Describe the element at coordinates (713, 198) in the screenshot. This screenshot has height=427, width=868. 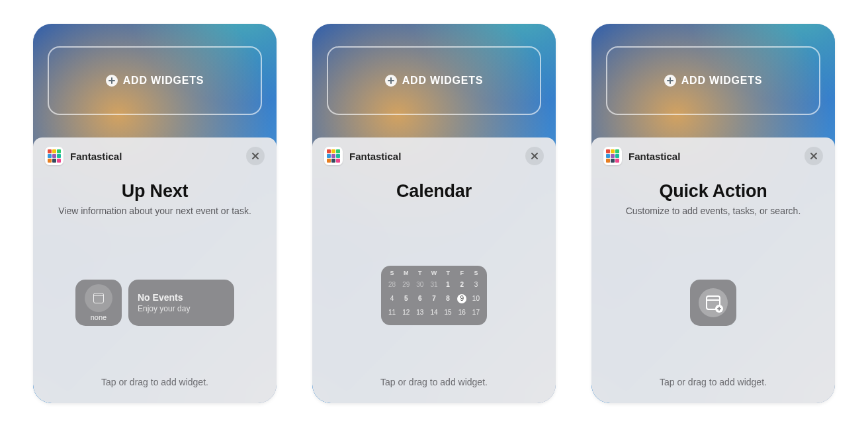
I see `widget-title-block: Quick Action Customize to add events, ta…` at that location.